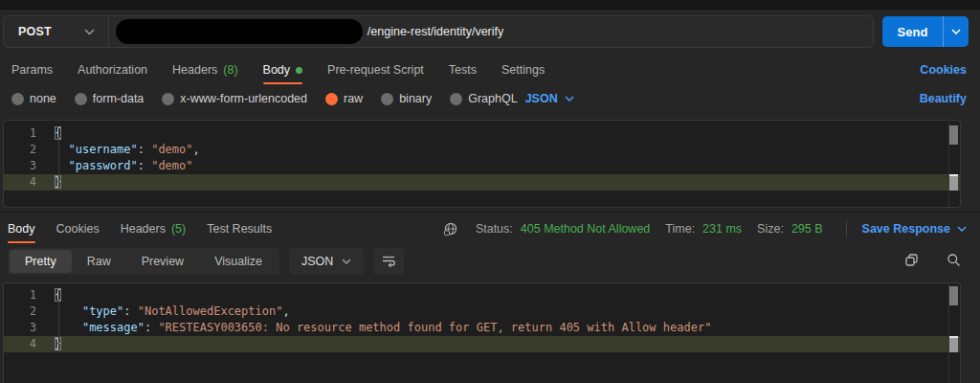 Image resolution: width=980 pixels, height=383 pixels. Describe the element at coordinates (20, 295) in the screenshot. I see `line-number: 1` at that location.